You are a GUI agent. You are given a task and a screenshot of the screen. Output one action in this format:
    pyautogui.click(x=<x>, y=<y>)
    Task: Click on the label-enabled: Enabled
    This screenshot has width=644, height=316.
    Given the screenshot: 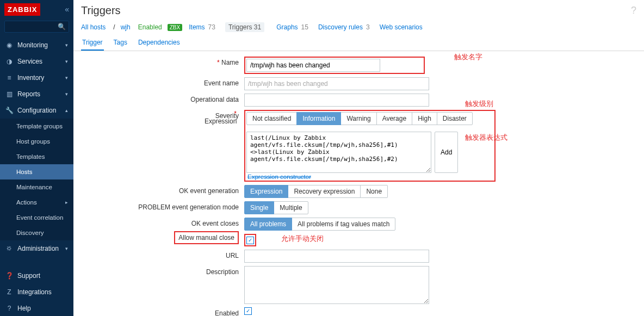 What is the action you would take?
    pyautogui.click(x=163, y=312)
    